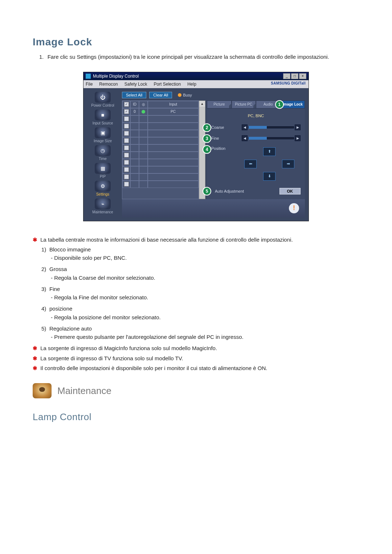  Describe the element at coordinates (303, 76) in the screenshot. I see `close-button: ×` at that location.